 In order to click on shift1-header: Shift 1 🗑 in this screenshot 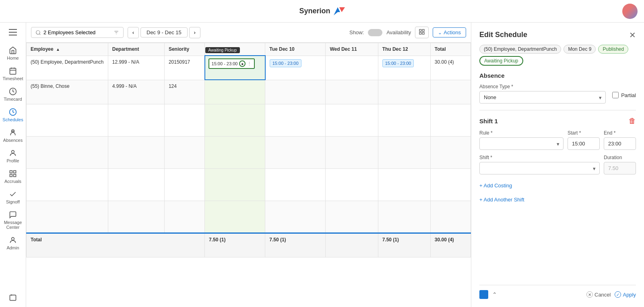, I will do `click(558, 121)`.